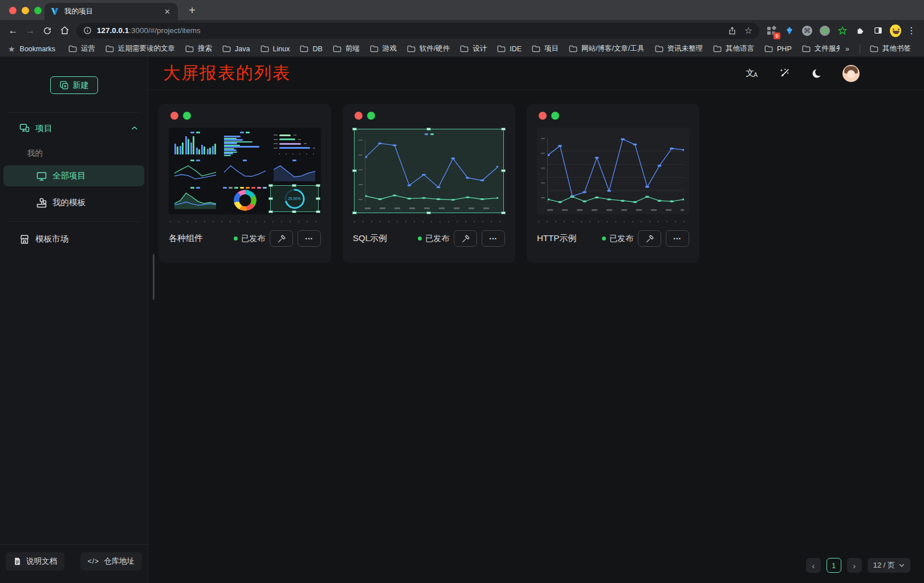 The height and width of the screenshot is (583, 924). I want to click on extension-grid-icon: 9, so click(772, 31).